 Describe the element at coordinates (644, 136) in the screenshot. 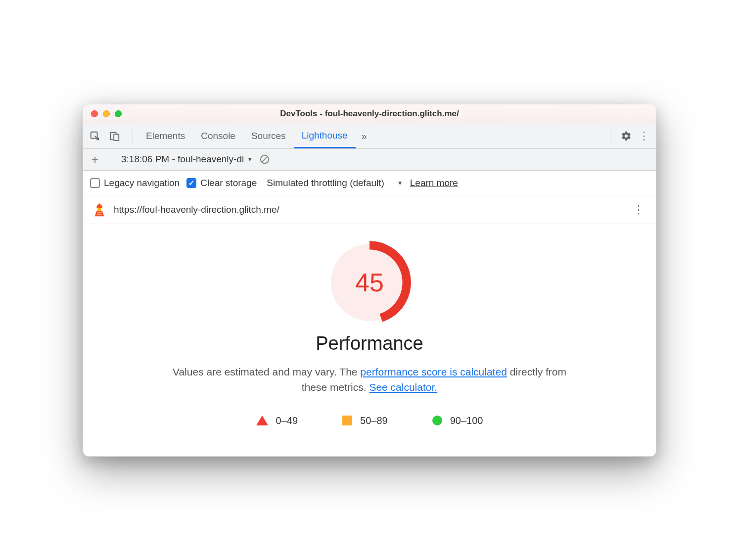

I see `more-menu-icon: ⋮` at that location.